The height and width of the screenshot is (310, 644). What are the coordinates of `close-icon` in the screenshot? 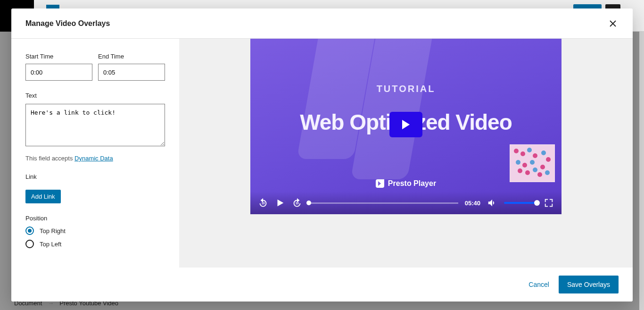 It's located at (613, 24).